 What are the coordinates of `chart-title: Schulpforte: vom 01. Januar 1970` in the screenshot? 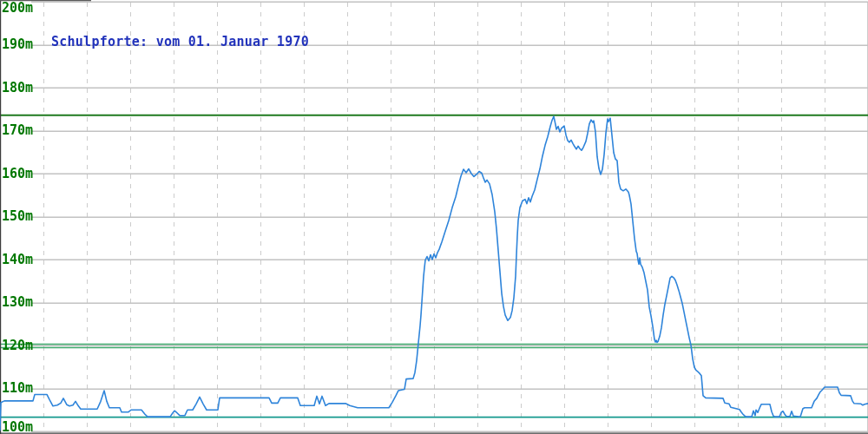 It's located at (181, 42).